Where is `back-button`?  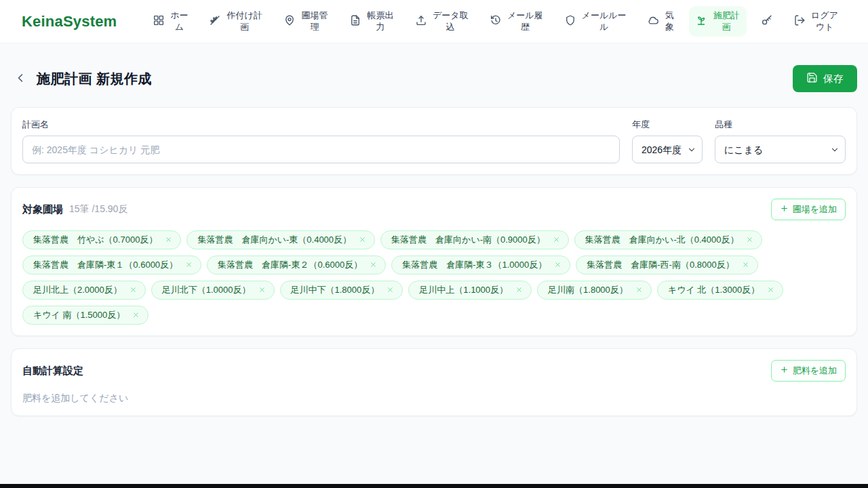 back-button is located at coordinates (20, 79).